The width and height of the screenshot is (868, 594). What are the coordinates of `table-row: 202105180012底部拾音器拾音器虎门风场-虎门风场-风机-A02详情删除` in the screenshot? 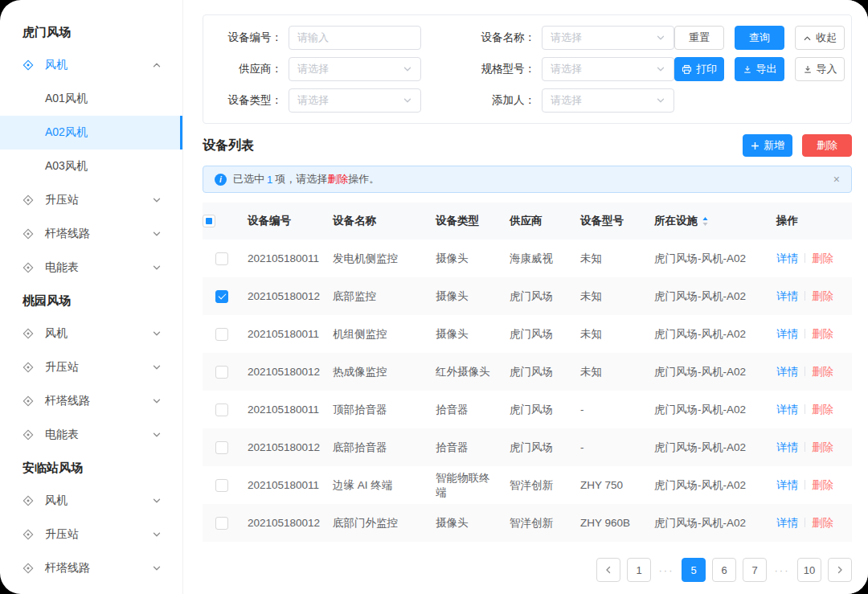 It's located at (527, 447).